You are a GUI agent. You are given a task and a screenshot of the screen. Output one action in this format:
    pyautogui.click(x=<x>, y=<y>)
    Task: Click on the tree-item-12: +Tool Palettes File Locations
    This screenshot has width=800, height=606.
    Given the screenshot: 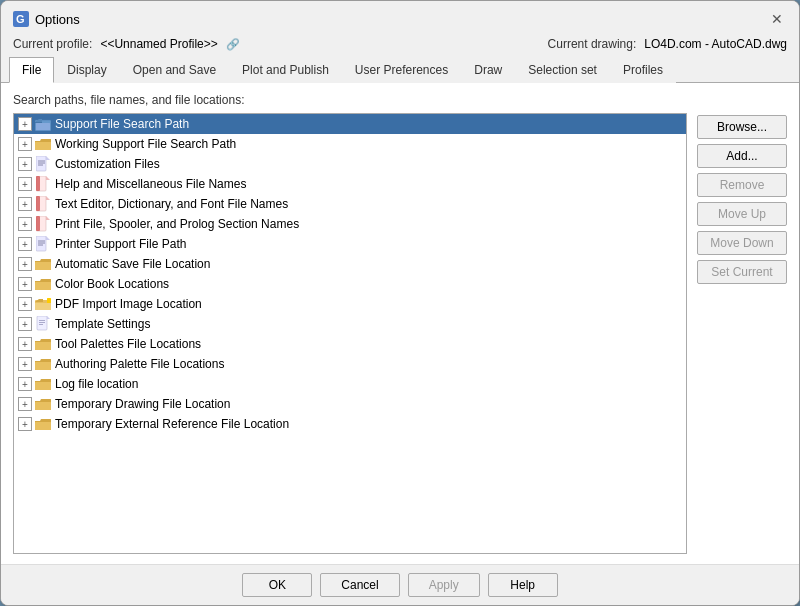 What is the action you would take?
    pyautogui.click(x=350, y=344)
    